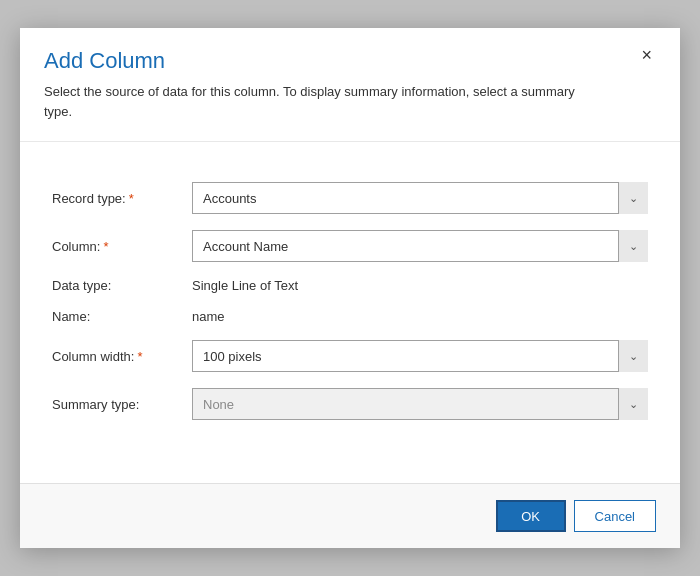 The width and height of the screenshot is (700, 576). Describe the element at coordinates (646, 55) in the screenshot. I see `close-button: ×` at that location.